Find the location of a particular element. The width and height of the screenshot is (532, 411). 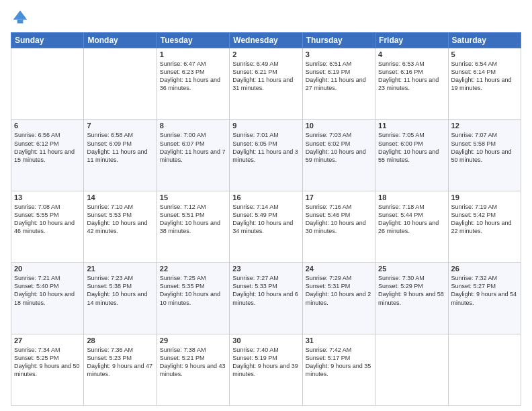

day-info: Sunrise: 7:42 AM Sunset: 5:17 PM Dayligh… is located at coordinates (339, 363).